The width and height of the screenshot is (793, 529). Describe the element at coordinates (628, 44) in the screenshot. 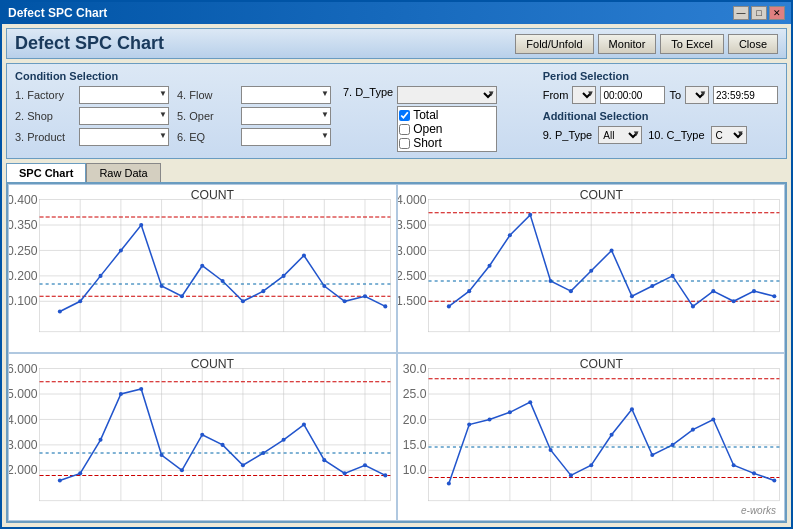

I see `monitor-button: Monitor` at that location.